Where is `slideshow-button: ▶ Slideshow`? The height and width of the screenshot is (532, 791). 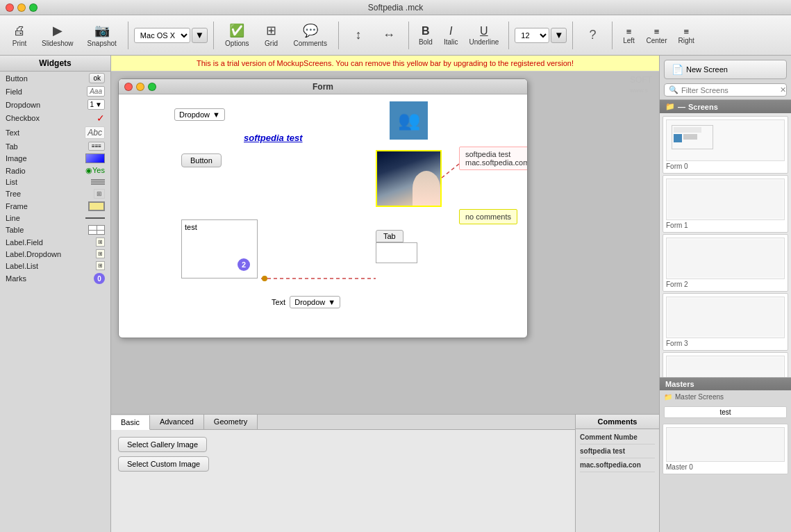
slideshow-button: ▶ Slideshow is located at coordinates (58, 35).